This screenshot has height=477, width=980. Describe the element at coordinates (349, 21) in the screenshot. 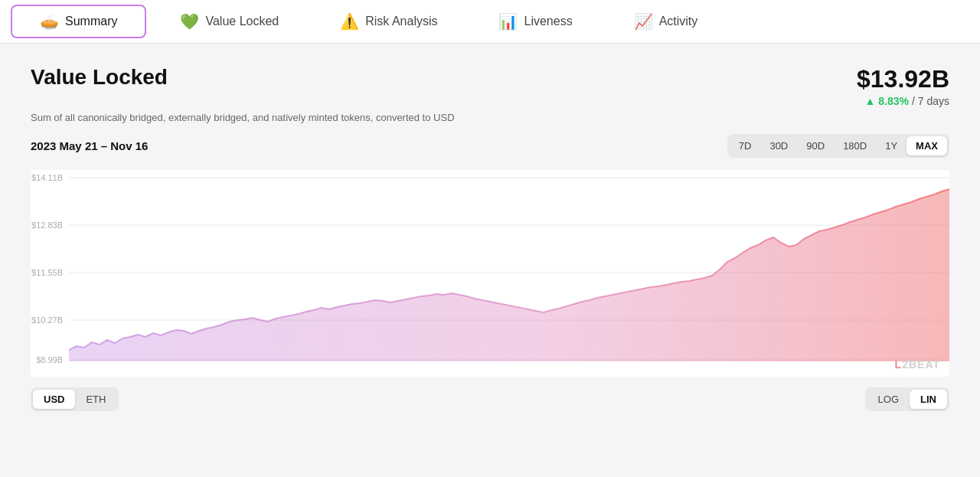

I see `risk-analysis-icon: ⚠️` at that location.